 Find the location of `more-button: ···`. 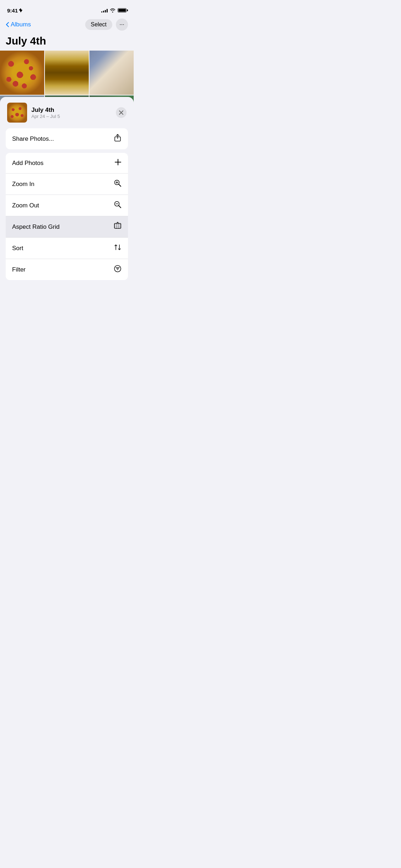

more-button: ··· is located at coordinates (122, 25).